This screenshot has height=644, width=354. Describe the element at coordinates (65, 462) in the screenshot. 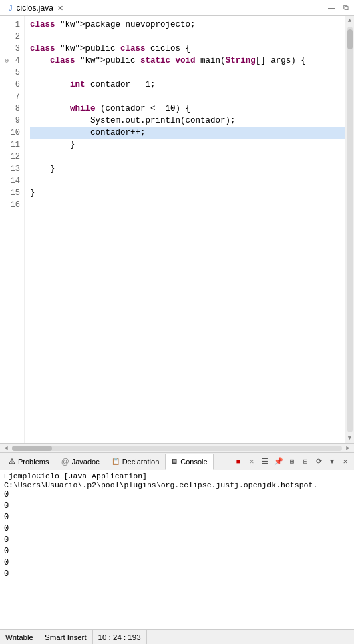

I see `javadoc-icon: @` at that location.